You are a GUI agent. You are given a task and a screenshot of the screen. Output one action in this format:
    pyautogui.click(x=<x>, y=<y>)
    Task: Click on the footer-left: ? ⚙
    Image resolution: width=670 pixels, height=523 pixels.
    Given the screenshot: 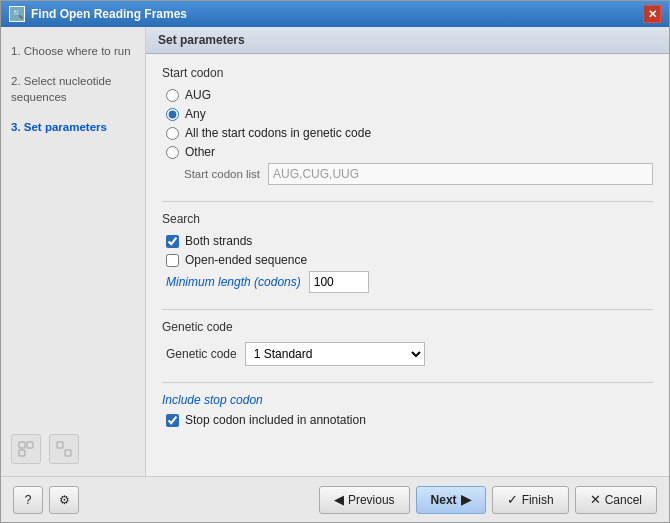 What is the action you would take?
    pyautogui.click(x=46, y=500)
    